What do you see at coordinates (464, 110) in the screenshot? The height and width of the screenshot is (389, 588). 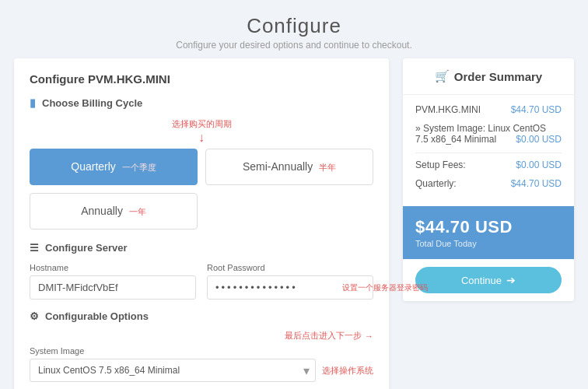 I see `product-label: PVM.HKG.MINI` at bounding box center [464, 110].